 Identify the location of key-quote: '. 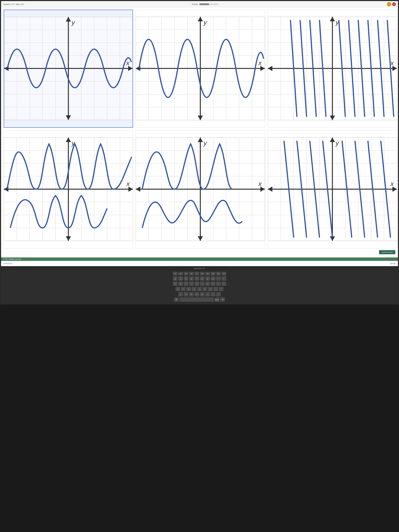
(221, 289).